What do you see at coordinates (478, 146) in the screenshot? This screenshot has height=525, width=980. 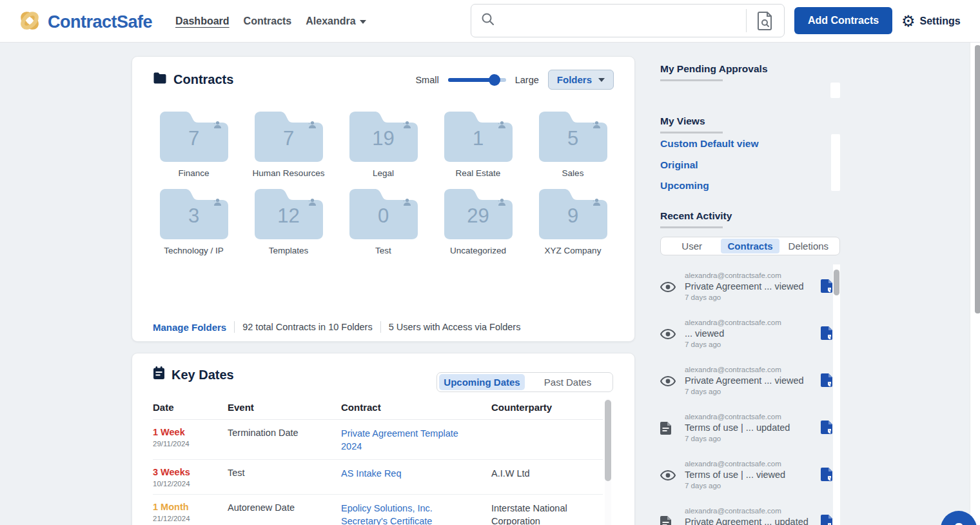 I see `folder-tile: ·· 1 Real Estate` at bounding box center [478, 146].